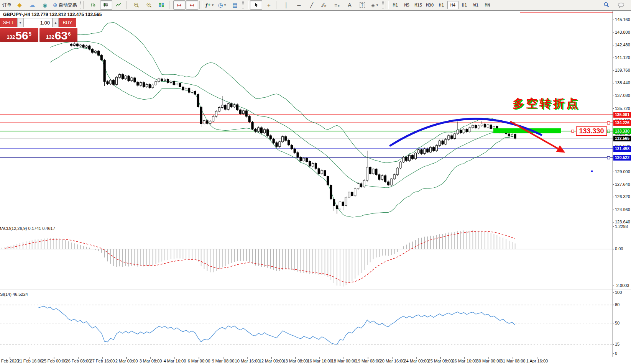  What do you see at coordinates (623, 57) in the screenshot?
I see `price-axis-label: 141.120` at bounding box center [623, 57].